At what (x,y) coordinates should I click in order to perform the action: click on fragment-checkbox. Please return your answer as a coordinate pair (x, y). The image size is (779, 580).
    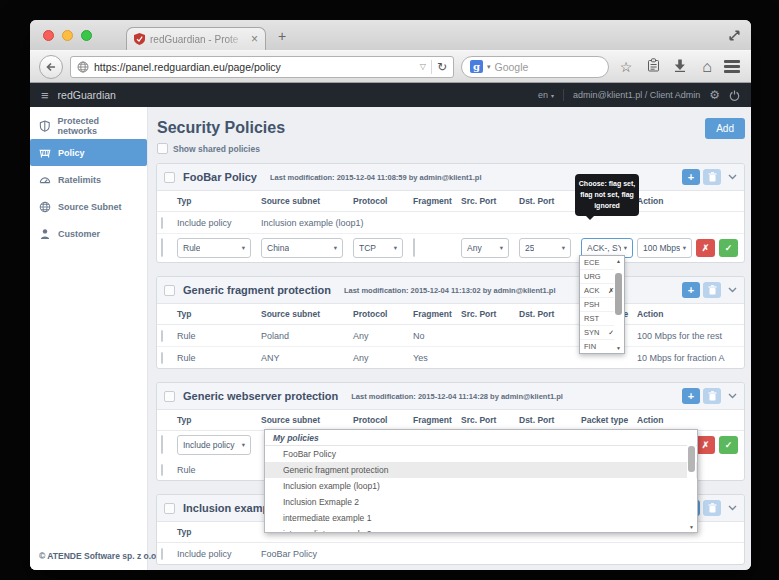
    Looking at the image, I should click on (414, 248).